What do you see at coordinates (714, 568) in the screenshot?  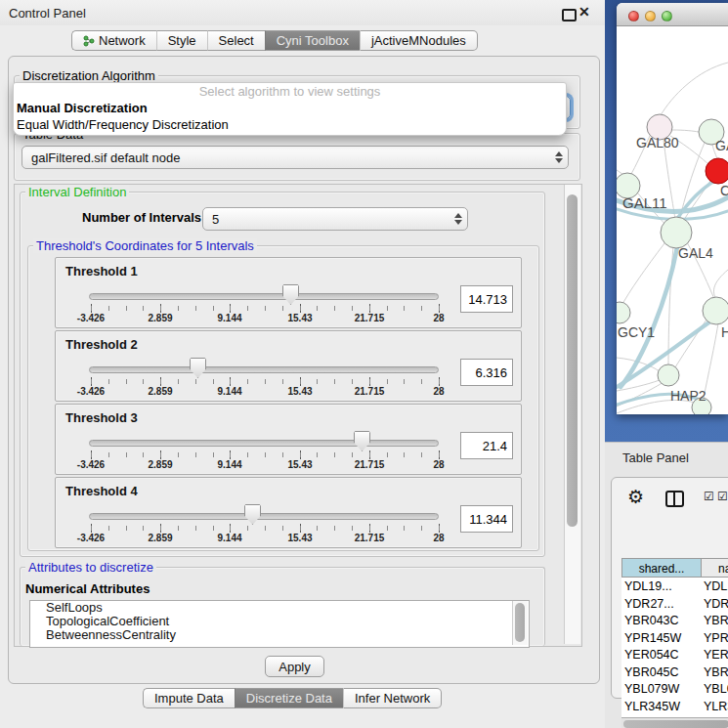 I see `column-header-name: name` at bounding box center [714, 568].